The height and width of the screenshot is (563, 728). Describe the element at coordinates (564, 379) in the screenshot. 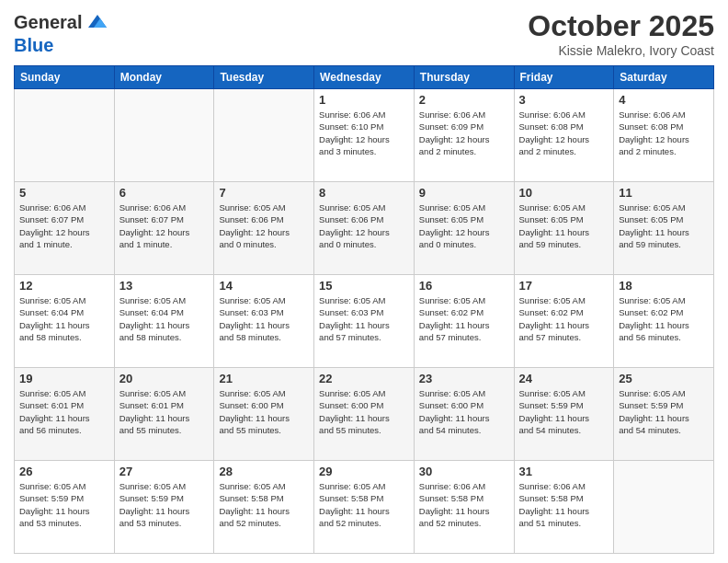

I see `day-number: 24` at that location.